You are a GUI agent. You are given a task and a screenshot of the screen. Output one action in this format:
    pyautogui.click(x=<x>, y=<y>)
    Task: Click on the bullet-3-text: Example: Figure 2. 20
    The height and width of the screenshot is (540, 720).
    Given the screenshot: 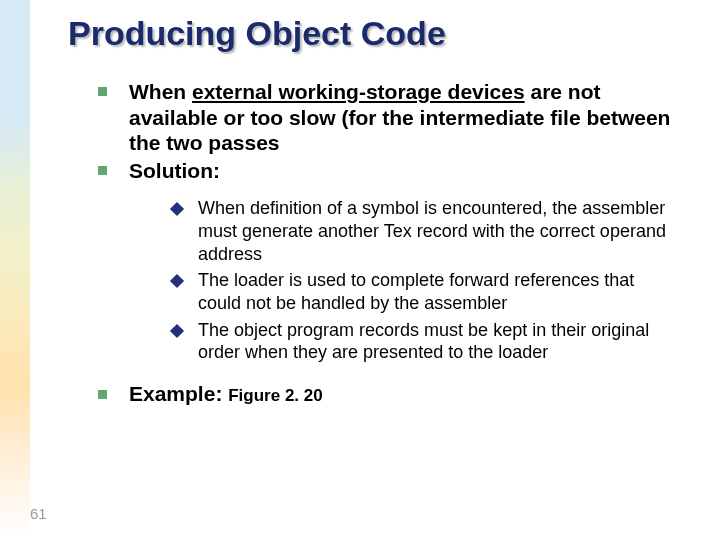 What is the action you would take?
    pyautogui.click(x=226, y=394)
    